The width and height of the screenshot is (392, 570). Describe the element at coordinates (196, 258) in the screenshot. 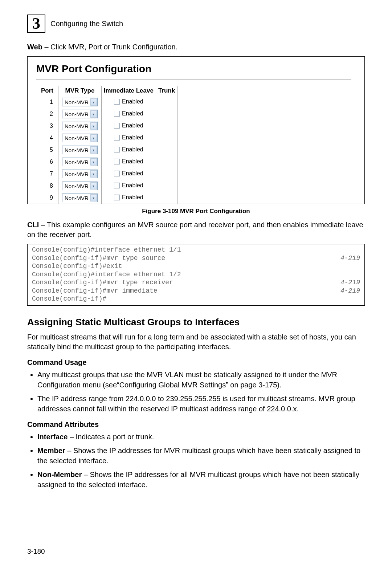

I see `cli-line: Console(config-if)#mvr type source4-219` at that location.